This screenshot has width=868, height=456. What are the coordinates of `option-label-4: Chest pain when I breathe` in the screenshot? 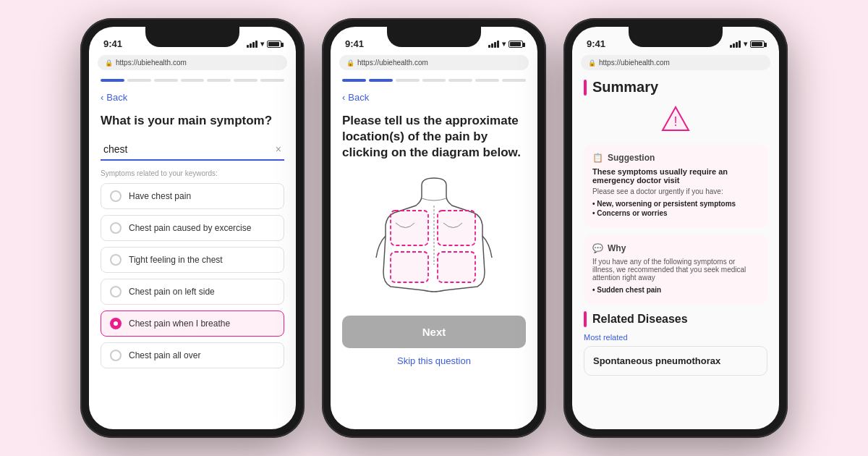 It's located at (179, 324).